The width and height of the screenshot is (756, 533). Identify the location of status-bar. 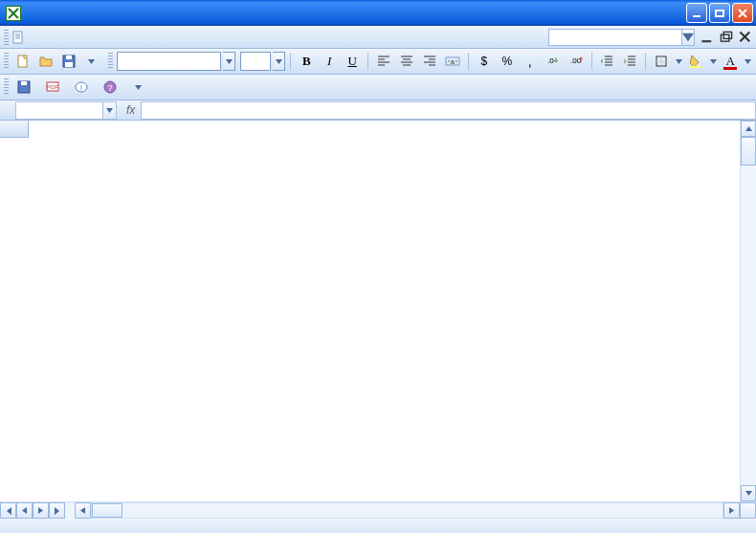
(378, 526).